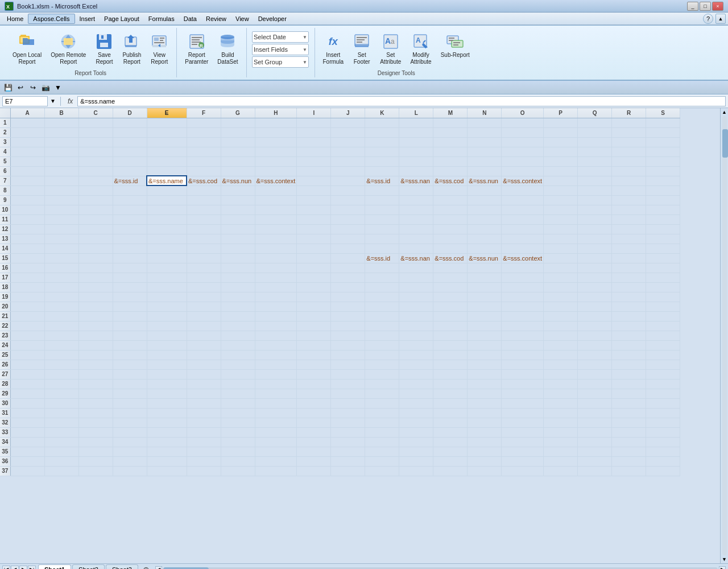 Image resolution: width=728 pixels, height=569 pixels. Describe the element at coordinates (416, 471) in the screenshot. I see `cell-L37` at that location.